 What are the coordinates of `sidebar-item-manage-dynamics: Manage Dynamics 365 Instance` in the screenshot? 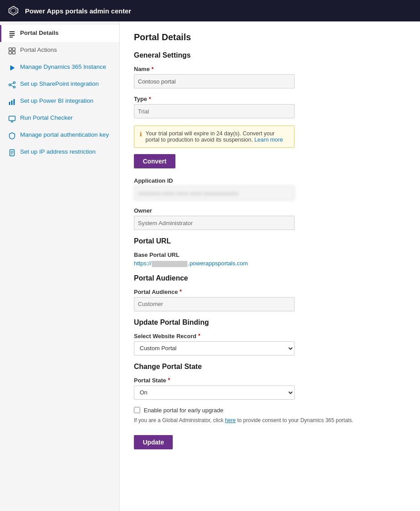 It's located at (60, 67).